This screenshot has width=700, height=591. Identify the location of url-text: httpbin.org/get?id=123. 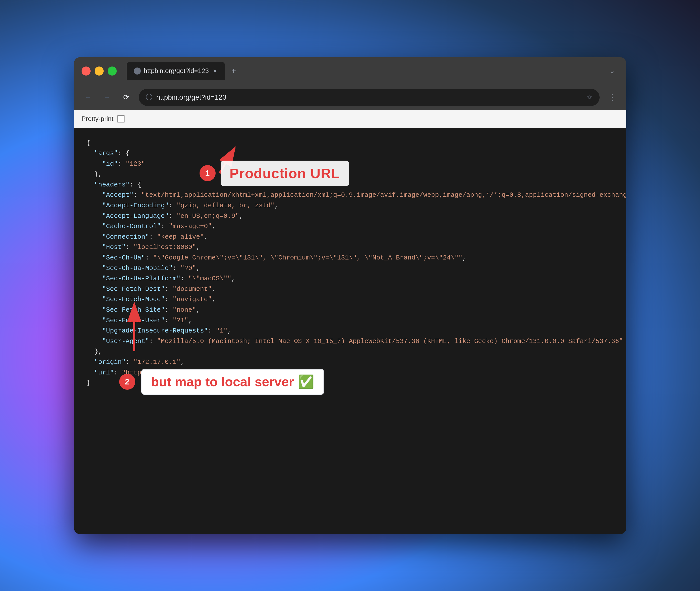
(369, 97).